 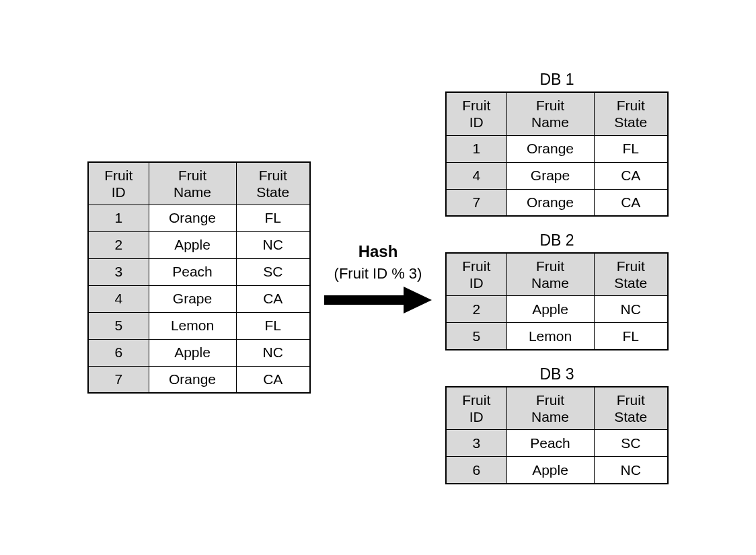 What do you see at coordinates (199, 299) in the screenshot?
I see `source-table-body: 1OrangeFL2AppleNC3PeachSC4GrapeCA5LemonF…` at bounding box center [199, 299].